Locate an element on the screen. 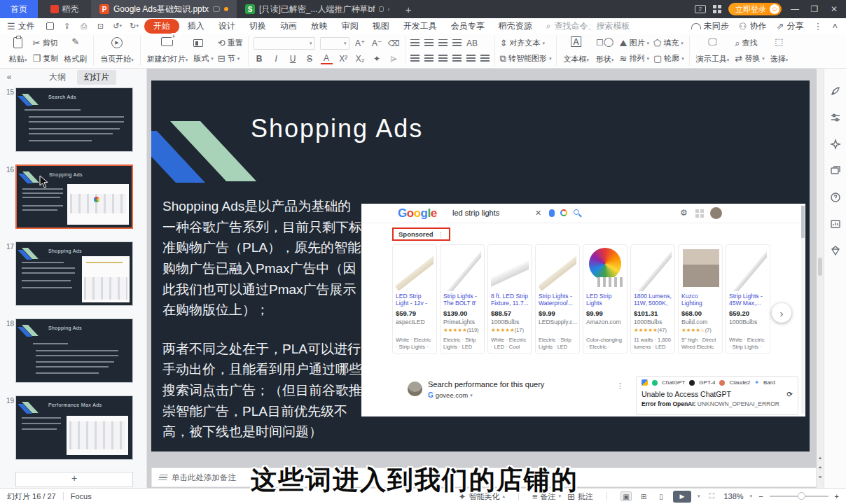 The height and width of the screenshot is (504, 846). command-search: ⌕ 查找命令、搜索模板 is located at coordinates (588, 27).